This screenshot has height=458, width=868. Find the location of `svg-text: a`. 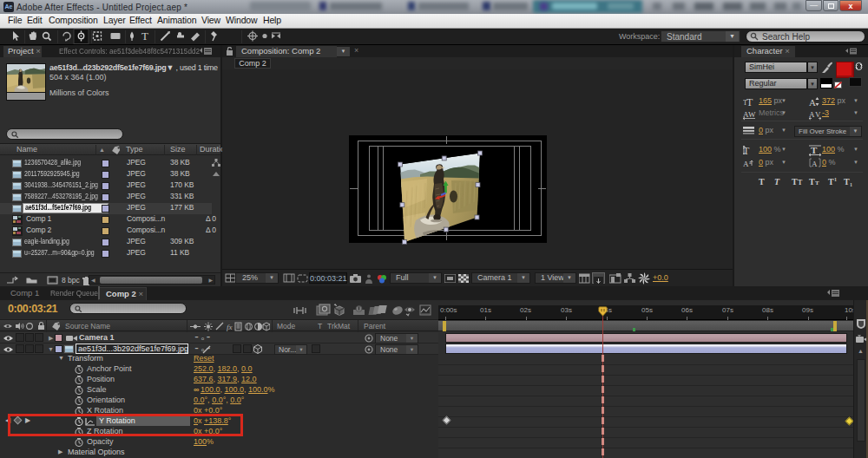

svg-text: a is located at coordinates (750, 162).